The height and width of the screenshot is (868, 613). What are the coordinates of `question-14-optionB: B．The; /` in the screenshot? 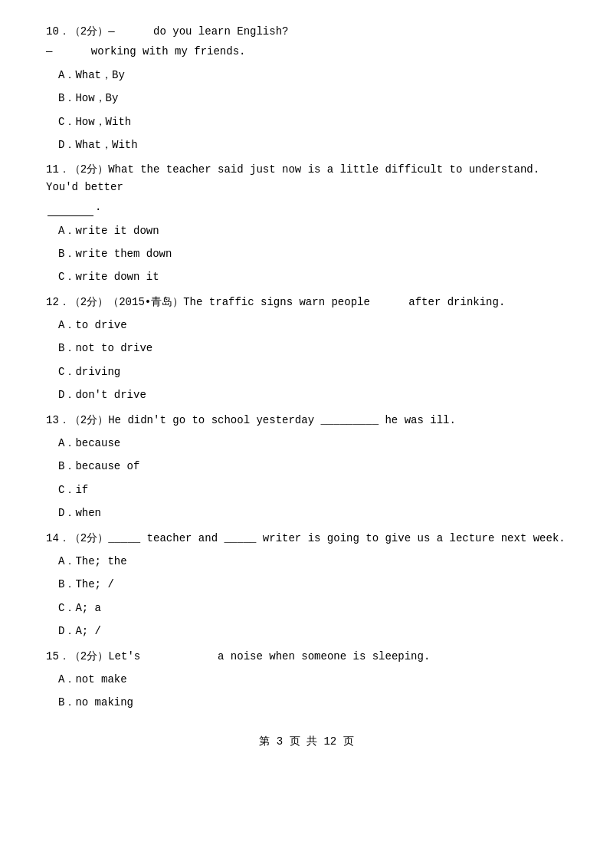 It's located at (306, 584).